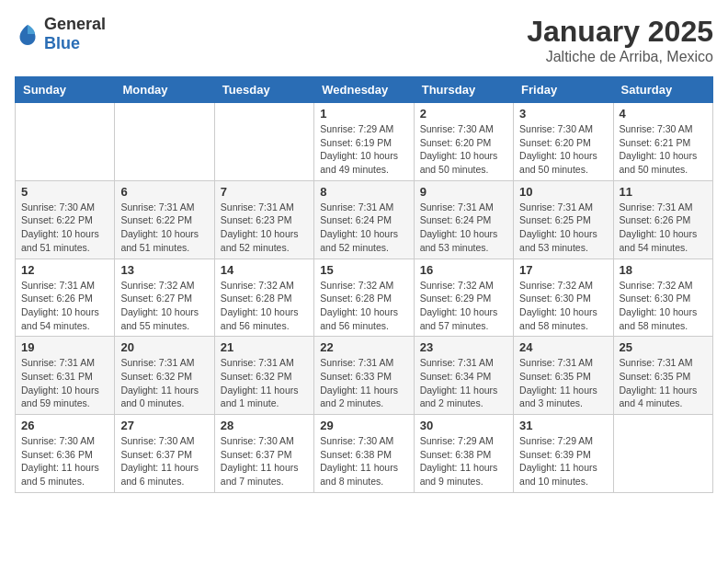  Describe the element at coordinates (463, 425) in the screenshot. I see `day-number: 30` at that location.